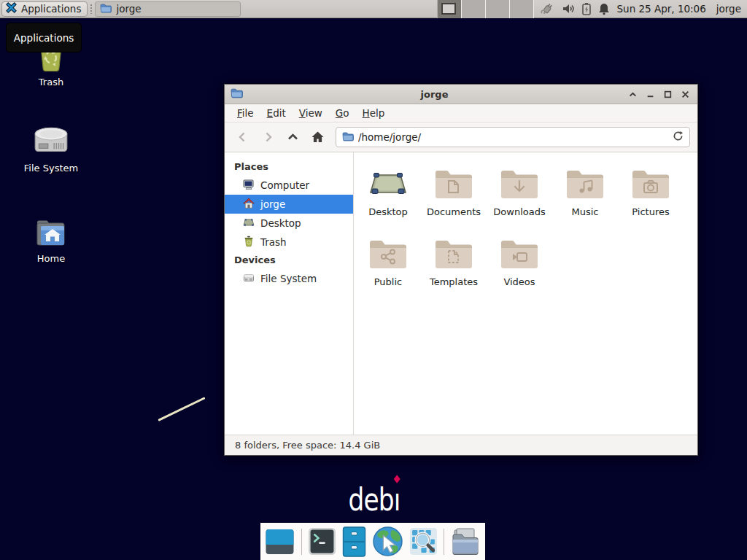  Describe the element at coordinates (461, 114) in the screenshot. I see `menubar: File Edit View Go Help` at that location.